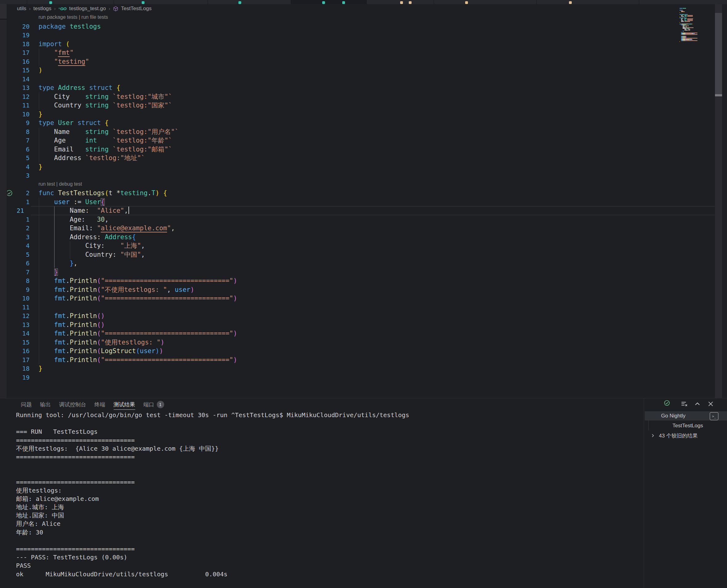 The image size is (727, 588). Describe the element at coordinates (357, 298) in the screenshot. I see `code-line: 10 fmt.Println("========================…` at that location.